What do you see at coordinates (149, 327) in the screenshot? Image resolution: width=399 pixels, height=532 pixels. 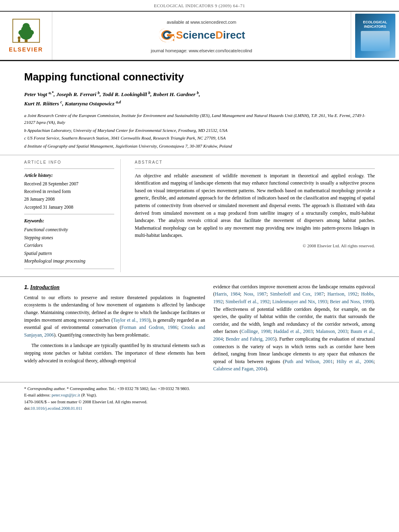 I see `link-forman: Forman and Godron, 1986` at bounding box center [149, 327].